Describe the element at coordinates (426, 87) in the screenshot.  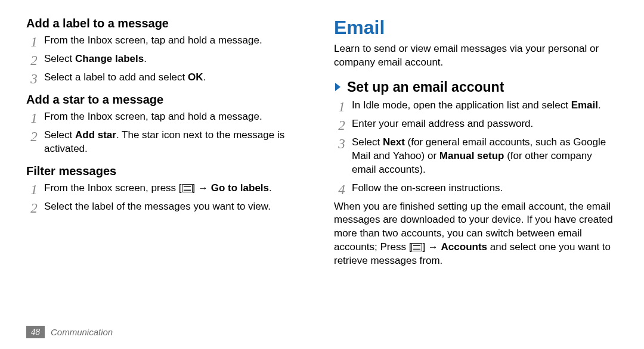
I see `heading-text: Set up an email account` at that location.